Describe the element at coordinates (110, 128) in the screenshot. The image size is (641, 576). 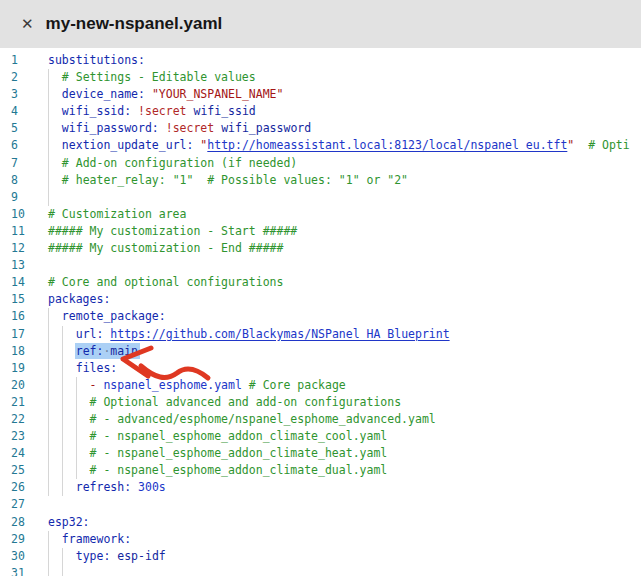
I see `code-token: wifi_password:` at that location.